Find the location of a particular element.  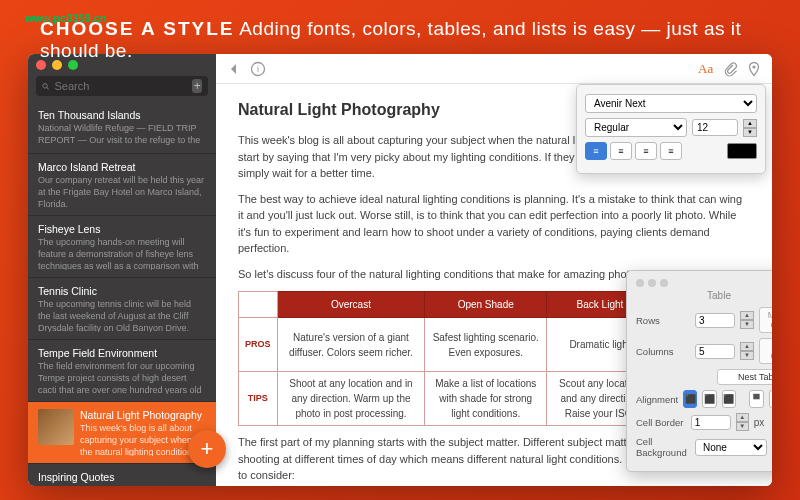

attachment-icon is located at coordinates (730, 69).